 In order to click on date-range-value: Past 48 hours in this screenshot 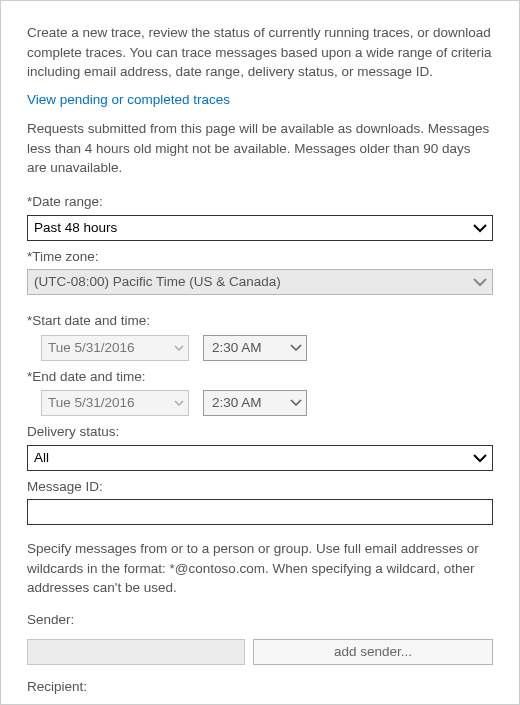, I will do `click(76, 228)`.